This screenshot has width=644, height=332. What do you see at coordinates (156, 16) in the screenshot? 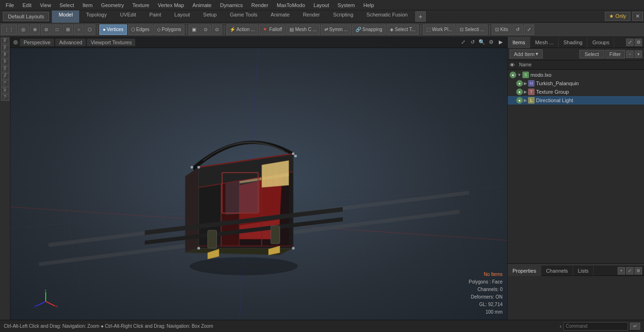
I see `tab-paint: Paint` at bounding box center [156, 16].